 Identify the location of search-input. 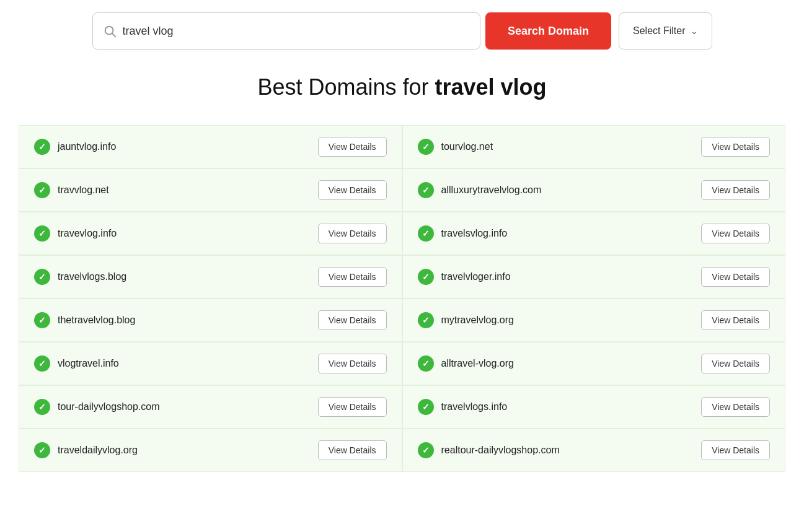
(296, 31).